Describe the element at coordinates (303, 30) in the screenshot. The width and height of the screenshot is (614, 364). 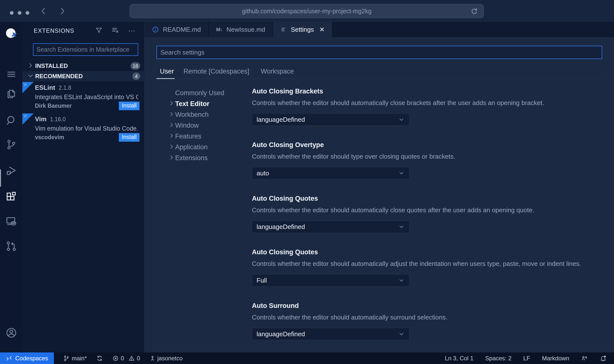
I see `tab-settings: Settings ✕` at that location.